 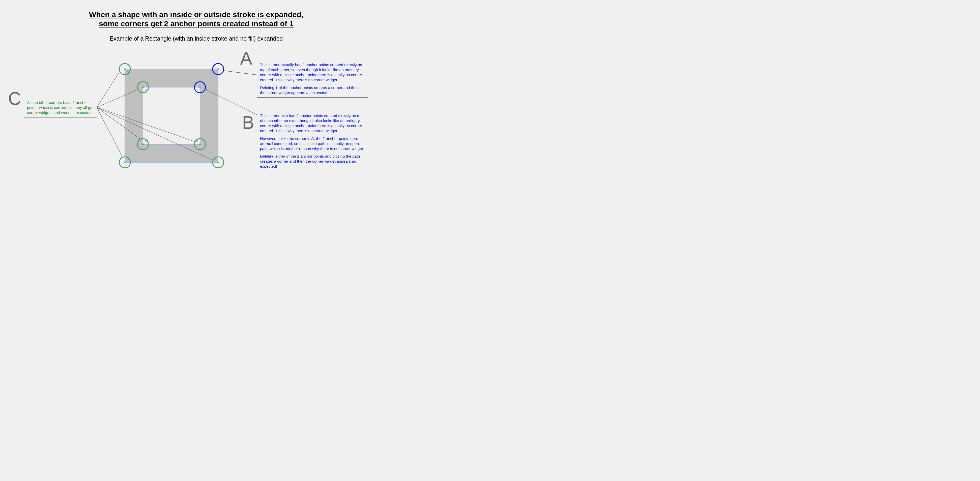 What do you see at coordinates (172, 116) in the screenshot?
I see `inner-selection-rect` at bounding box center [172, 116].